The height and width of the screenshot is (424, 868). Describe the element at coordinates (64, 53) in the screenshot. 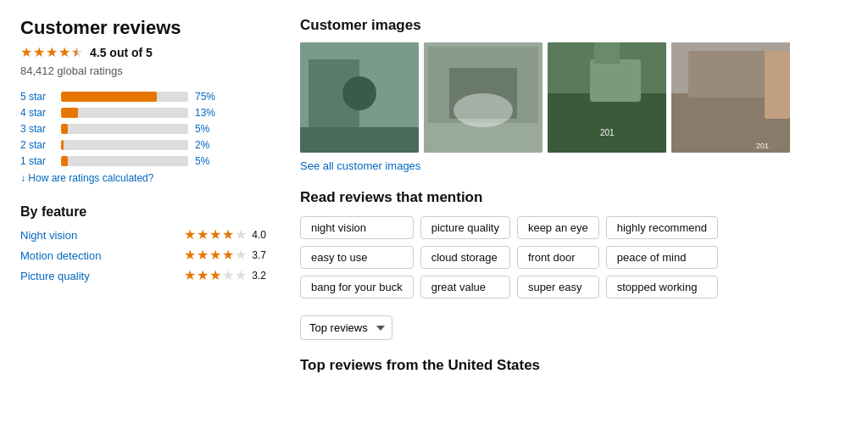

I see `star-4: ★` at that location.